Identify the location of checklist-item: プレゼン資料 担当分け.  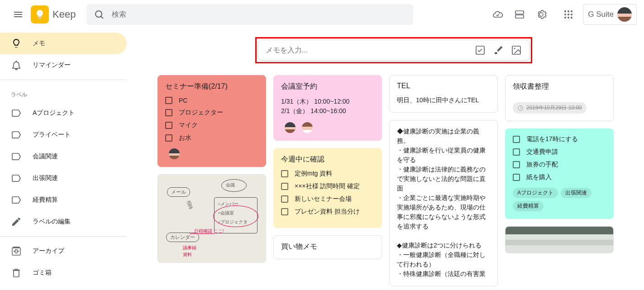
(328, 212).